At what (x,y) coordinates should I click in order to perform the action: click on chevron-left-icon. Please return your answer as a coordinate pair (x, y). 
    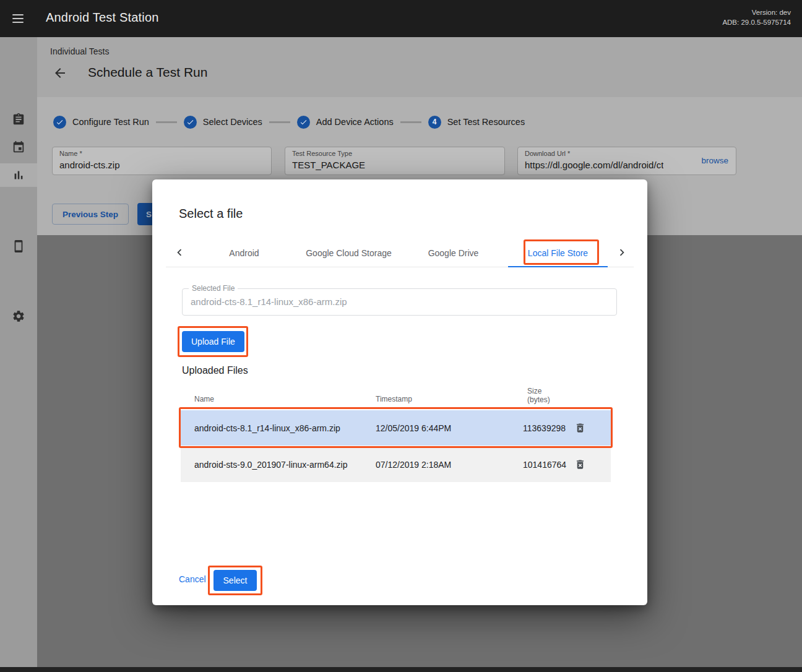
    Looking at the image, I should click on (179, 252).